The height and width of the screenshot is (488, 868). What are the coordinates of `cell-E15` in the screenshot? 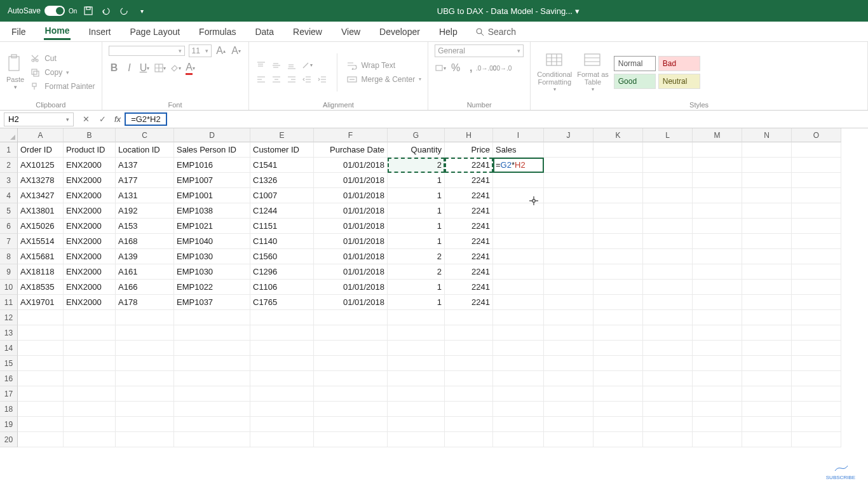 It's located at (282, 363).